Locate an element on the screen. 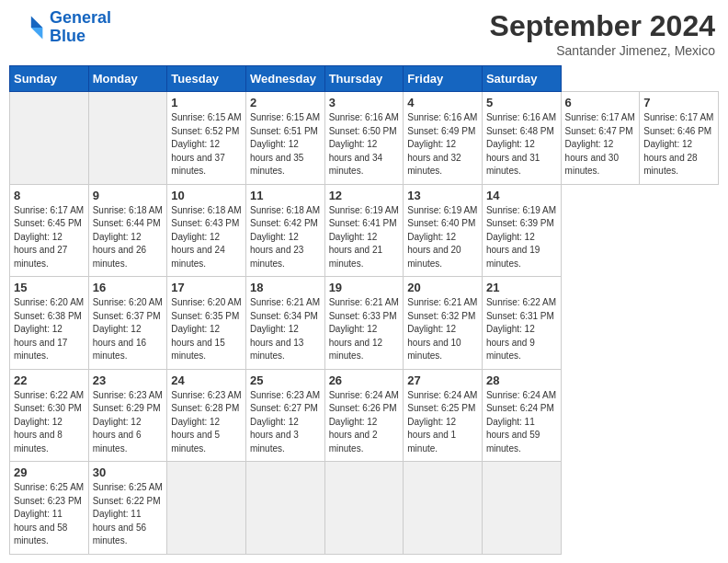 The height and width of the screenshot is (563, 728). day-number: 11 is located at coordinates (285, 195).